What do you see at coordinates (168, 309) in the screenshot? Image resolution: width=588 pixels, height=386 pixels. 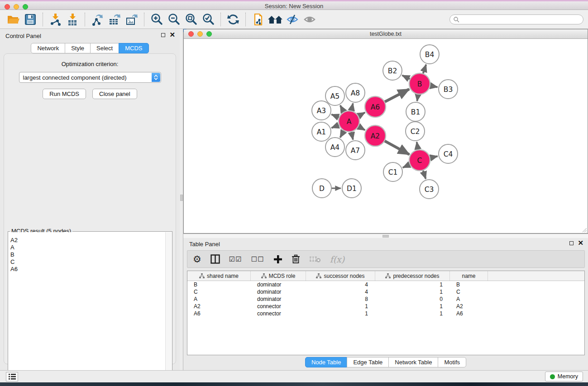 I see `result-scrollbar` at bounding box center [168, 309].